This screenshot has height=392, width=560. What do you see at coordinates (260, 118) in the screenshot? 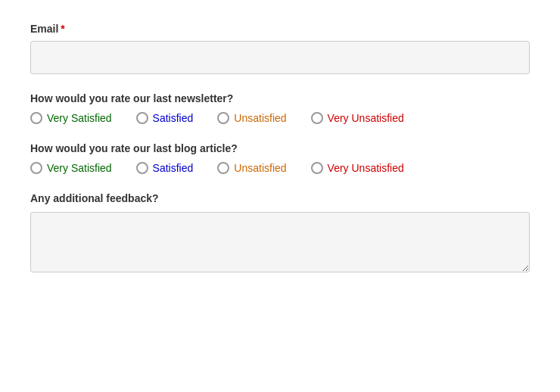
I see `newsletter-unsatisfied-label: Unsatisfied` at bounding box center [260, 118].